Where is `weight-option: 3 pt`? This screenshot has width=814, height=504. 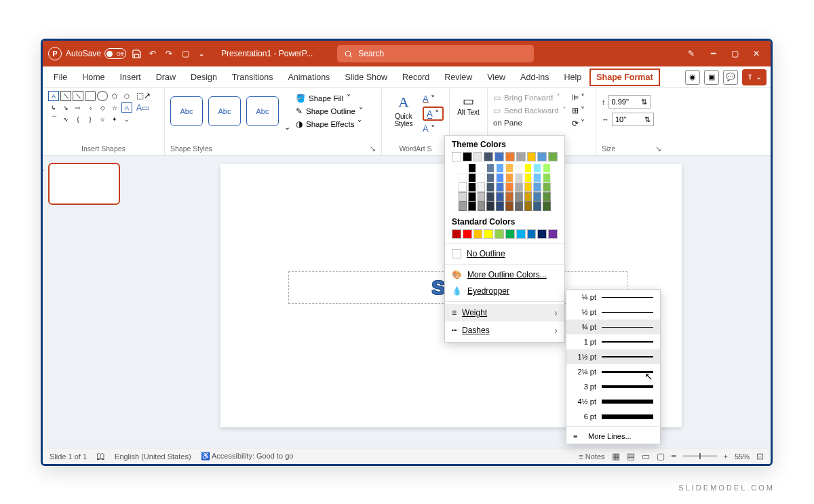 weight-option: 3 pt is located at coordinates (613, 387).